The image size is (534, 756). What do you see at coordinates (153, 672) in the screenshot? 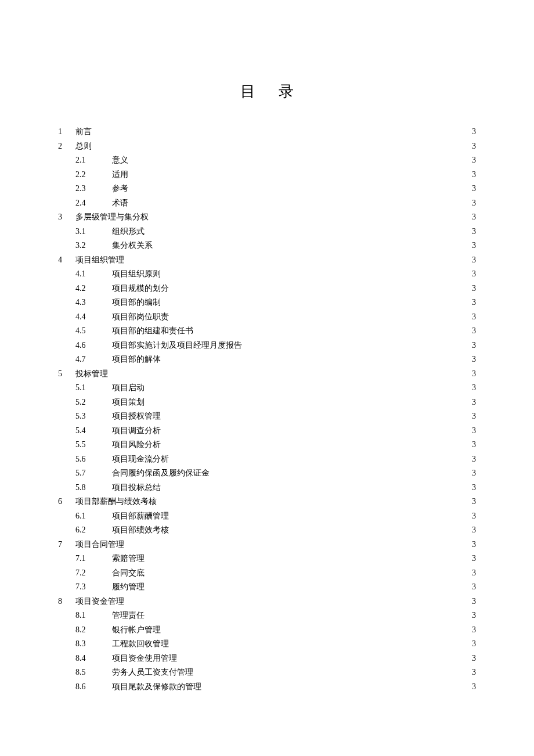
I see `toc-entry-title: 劳务人员工资支付管理` at bounding box center [153, 672].